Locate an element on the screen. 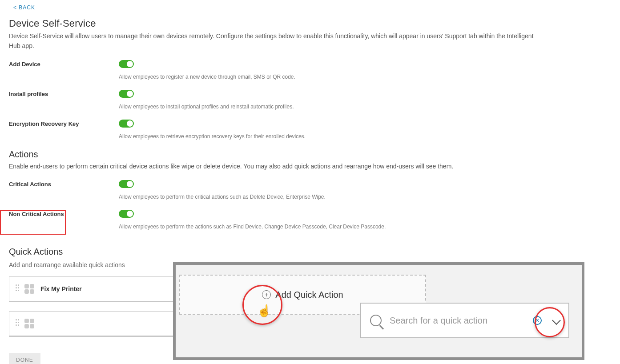 Image resolution: width=620 pixels, height=364 pixels. setting-help: Allow employees to register a new device… is located at coordinates (365, 77).